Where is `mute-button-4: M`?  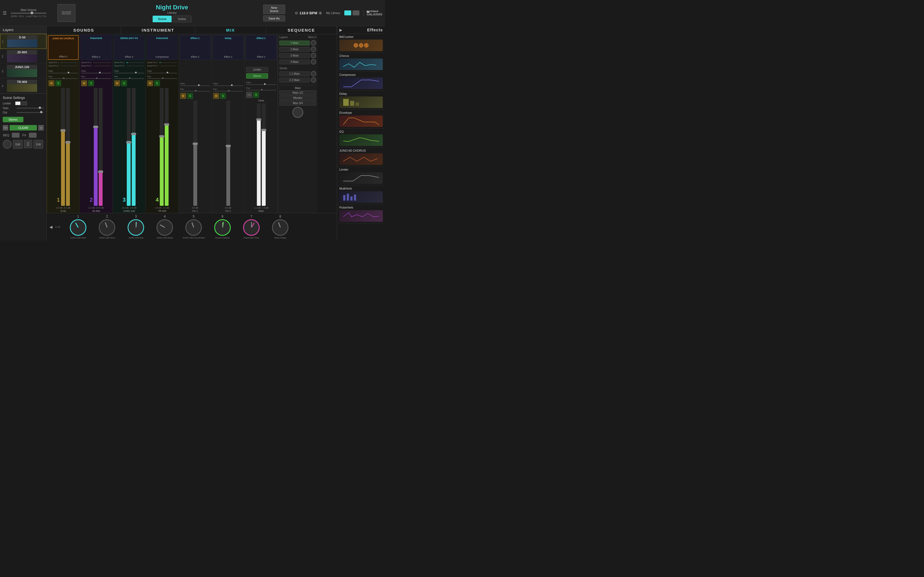 mute-button-4: M is located at coordinates (150, 83).